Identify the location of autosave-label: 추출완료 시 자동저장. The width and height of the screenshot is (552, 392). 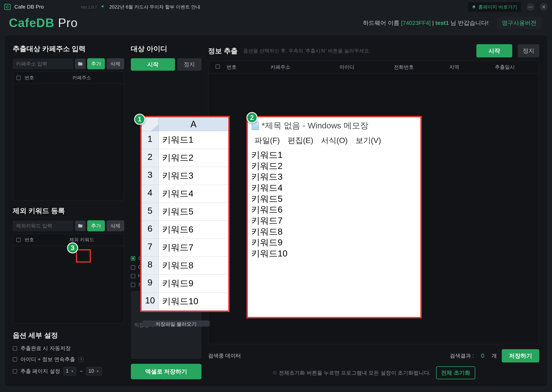
(46, 348).